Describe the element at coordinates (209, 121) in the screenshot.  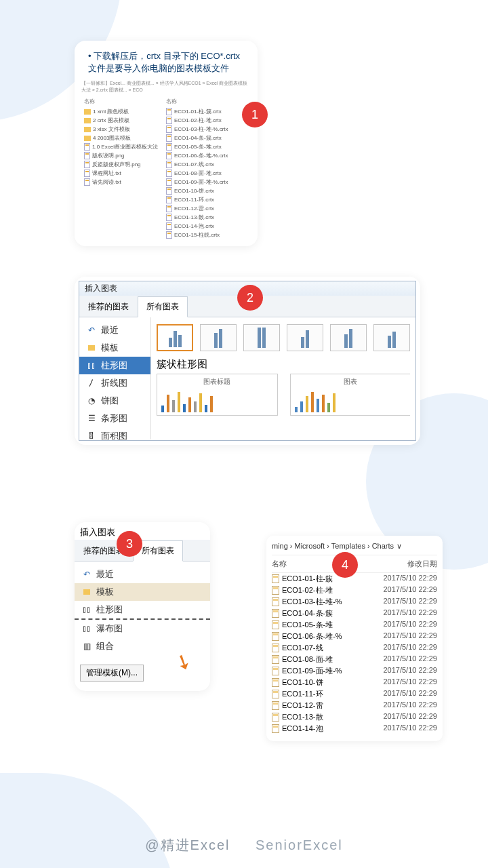
I see `list-item: ECO1-02-柱-堆.crtx` at that location.